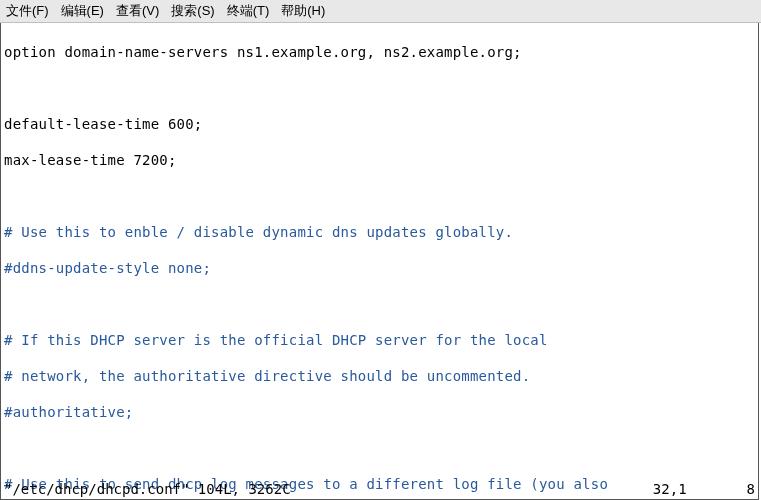 The width and height of the screenshot is (761, 500). I want to click on status-scroll: 8, so click(751, 489).